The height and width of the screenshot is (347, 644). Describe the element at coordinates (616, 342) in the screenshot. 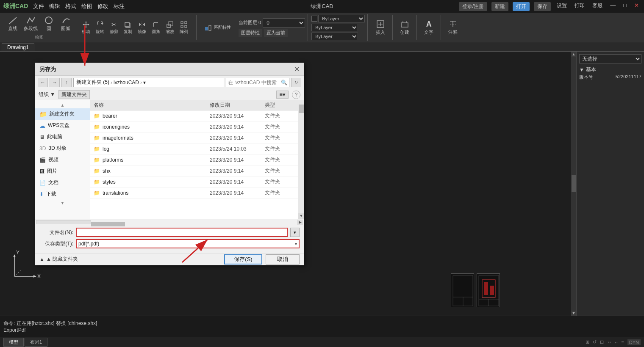

I see `status-icon-osnap: ⌐` at that location.